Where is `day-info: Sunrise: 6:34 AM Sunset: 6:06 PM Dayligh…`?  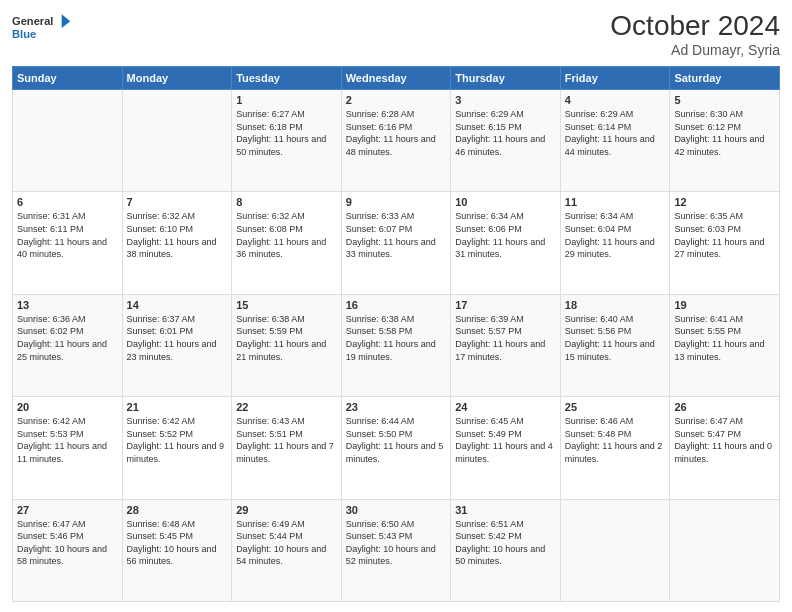
day-info: Sunrise: 6:34 AM Sunset: 6:06 PM Dayligh… is located at coordinates (506, 235).